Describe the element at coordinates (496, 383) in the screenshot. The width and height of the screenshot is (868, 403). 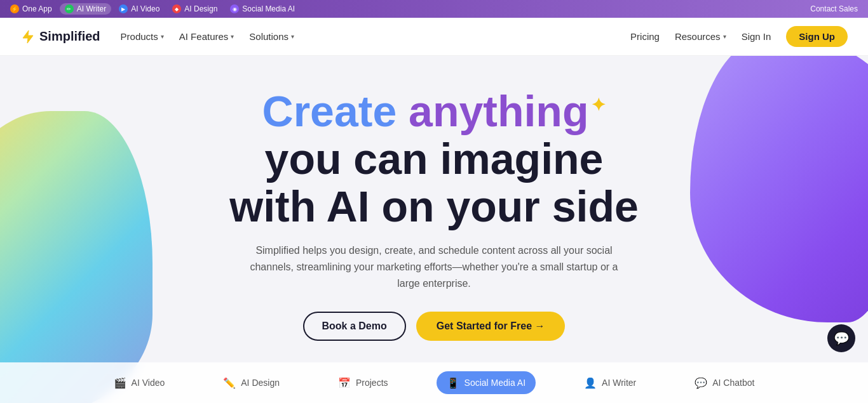
I see `tab-social-media-label: Social Media AI` at that location.